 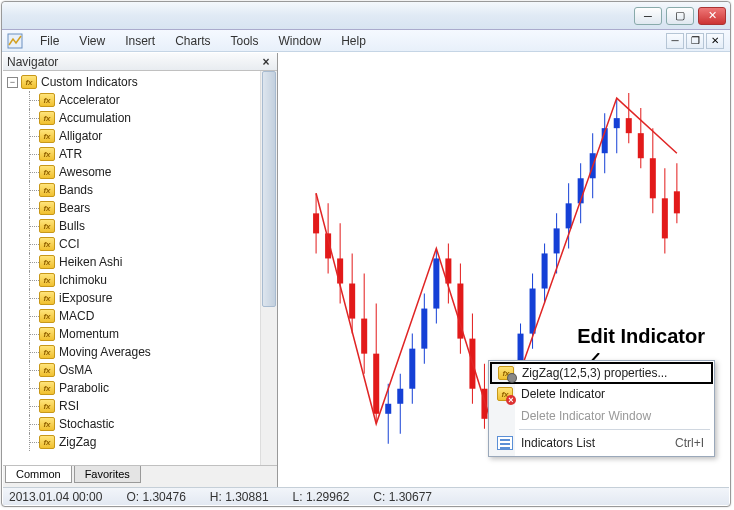 What do you see at coordinates (80, 136) in the screenshot?
I see `tree-item-label: Alligator` at bounding box center [80, 136].